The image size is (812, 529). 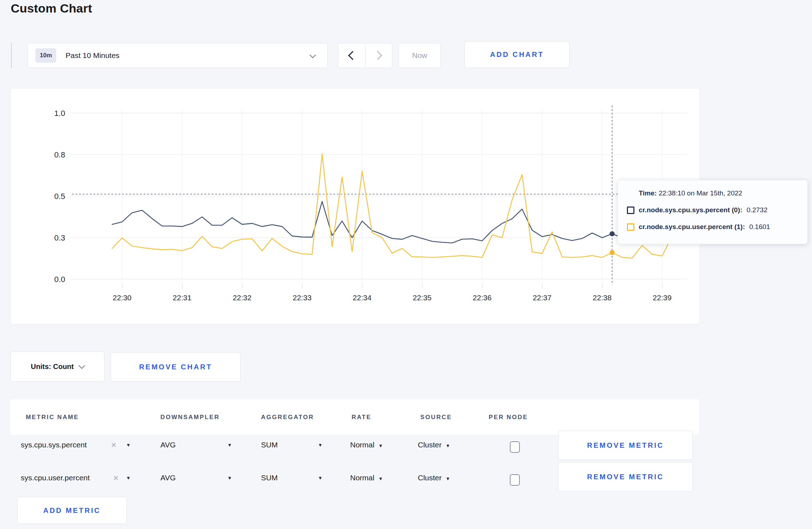 I want to click on col-header-per-node: PER NODE, so click(x=508, y=417).